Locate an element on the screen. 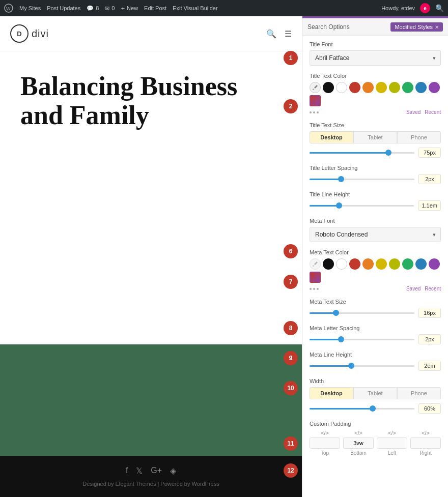 Image resolution: width=448 pixels, height=497 pixels. custom-padding-section: Custom Padding </> Top </> Bottom </> Le… is located at coordinates (375, 438).